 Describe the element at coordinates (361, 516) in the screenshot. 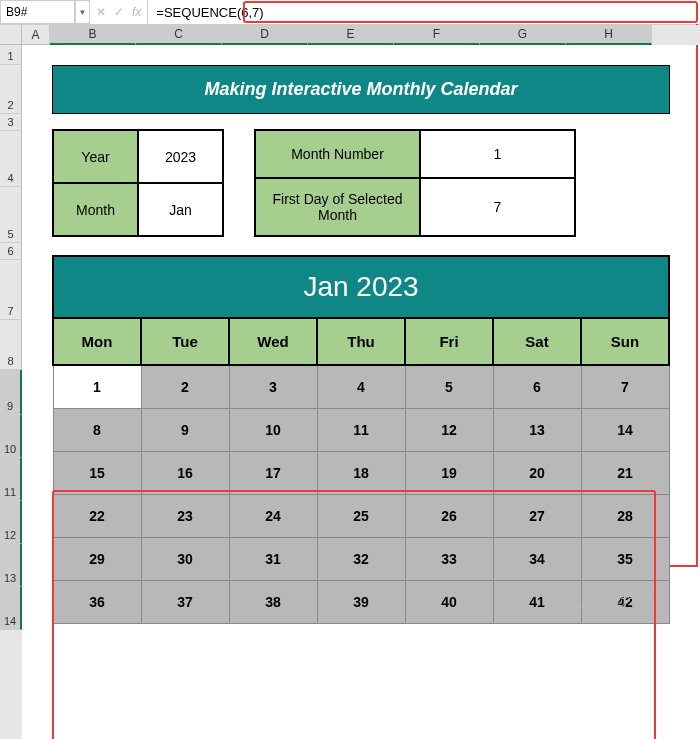

I see `calendar-row: 22232425262728` at that location.